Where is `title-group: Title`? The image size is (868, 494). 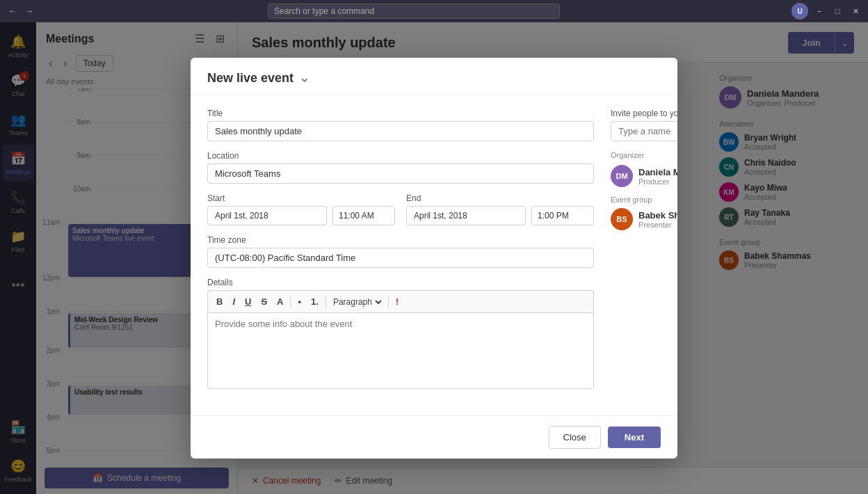 title-group: Title is located at coordinates (401, 125).